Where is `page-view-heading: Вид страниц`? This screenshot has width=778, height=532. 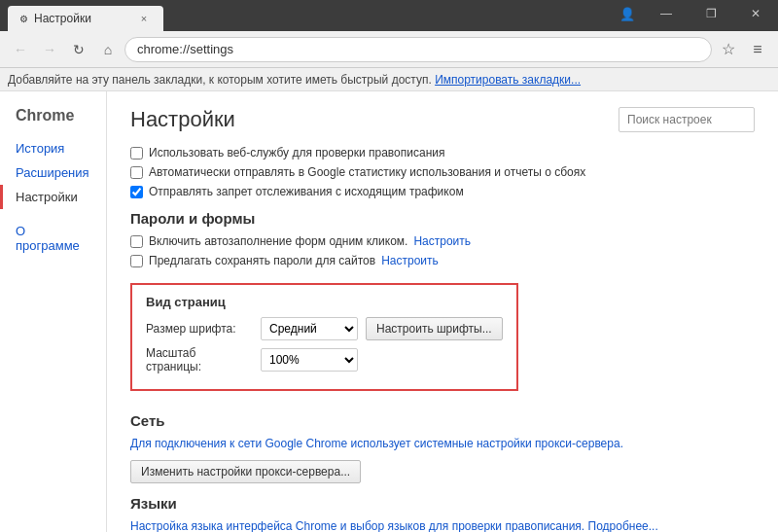
page-view-heading: Вид страниц is located at coordinates (325, 301).